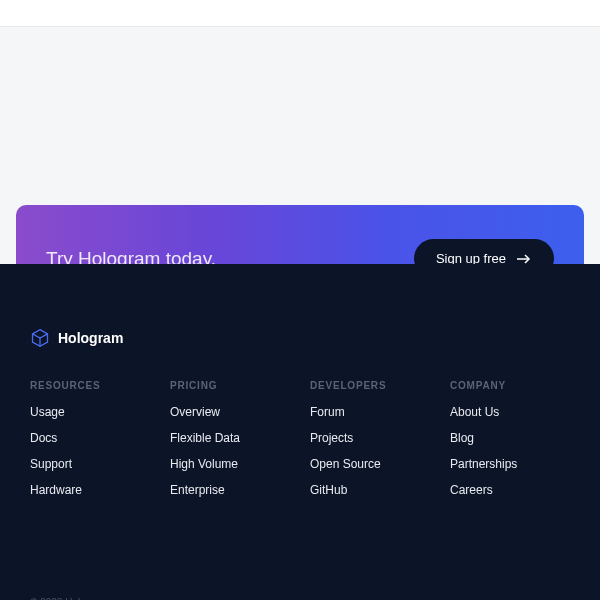 The height and width of the screenshot is (600, 600). What do you see at coordinates (510, 464) in the screenshot?
I see `footer-link-partnerships: Partnerships` at bounding box center [510, 464].